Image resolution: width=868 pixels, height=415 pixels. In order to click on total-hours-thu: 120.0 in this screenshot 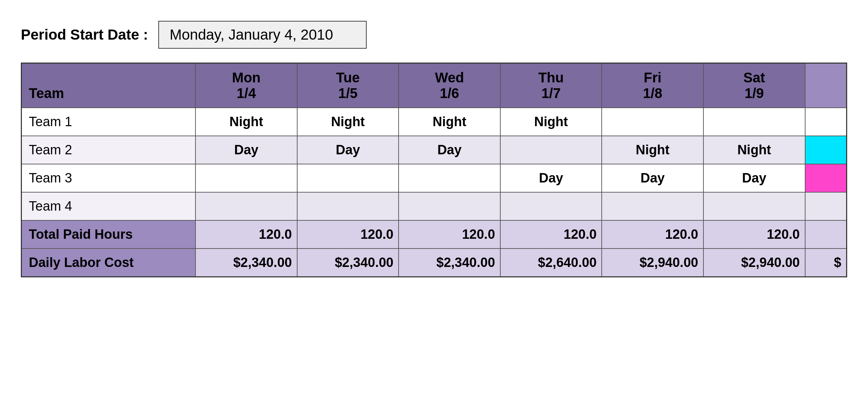, I will do `click(551, 234)`.